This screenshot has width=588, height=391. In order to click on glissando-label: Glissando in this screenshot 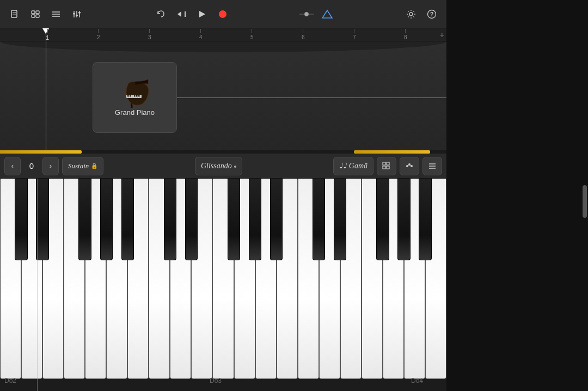, I will do `click(217, 166)`.